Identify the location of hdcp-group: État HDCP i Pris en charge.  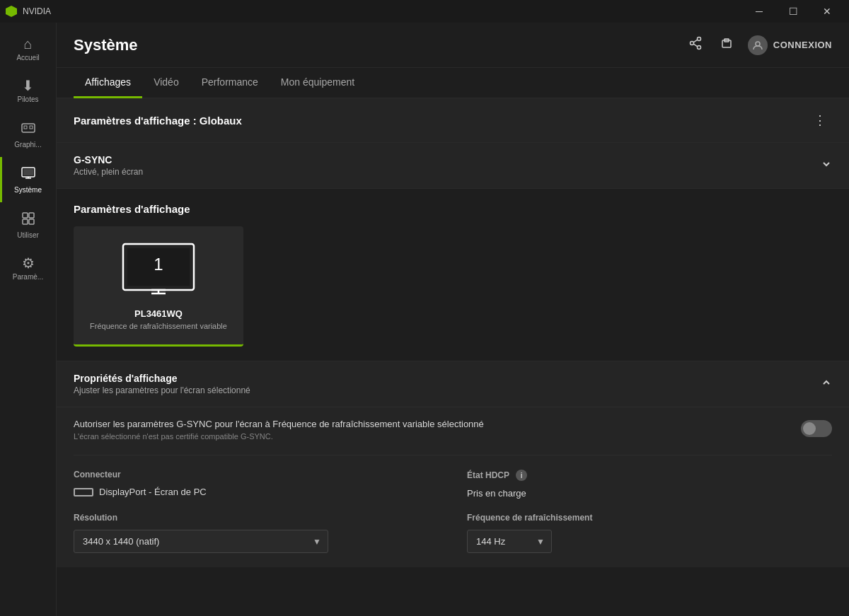
(649, 484).